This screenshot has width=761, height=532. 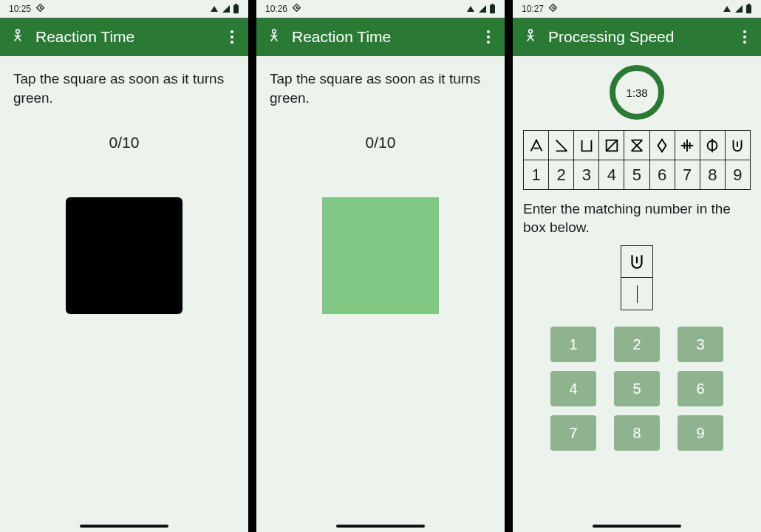 What do you see at coordinates (380, 9) in the screenshot?
I see `status-bar: 10:26` at bounding box center [380, 9].